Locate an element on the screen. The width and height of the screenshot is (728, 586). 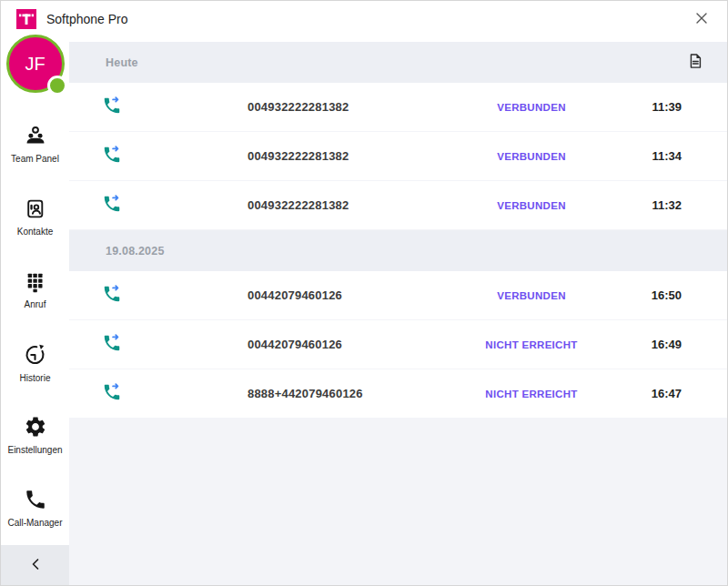
user-avatar: JF is located at coordinates (35, 64).